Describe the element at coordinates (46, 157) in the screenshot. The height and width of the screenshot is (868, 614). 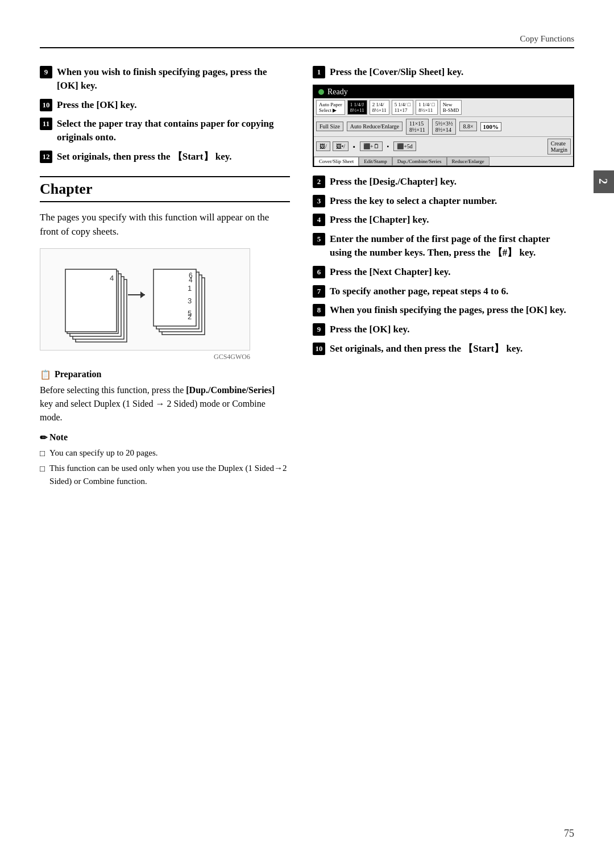
I see `step-12-left-num: 12` at that location.